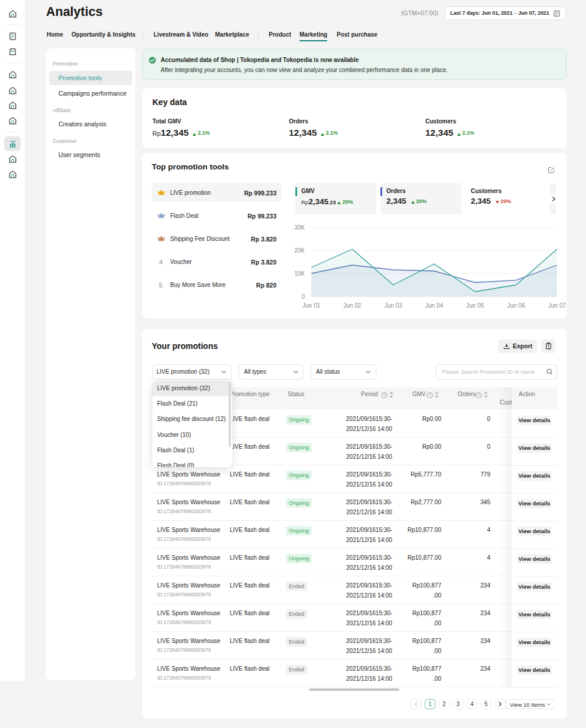  I want to click on svg-text: 3, so click(162, 239).